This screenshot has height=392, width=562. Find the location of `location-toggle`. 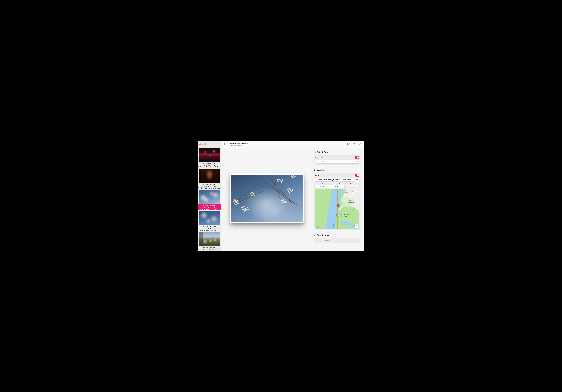

location-toggle is located at coordinates (357, 175).